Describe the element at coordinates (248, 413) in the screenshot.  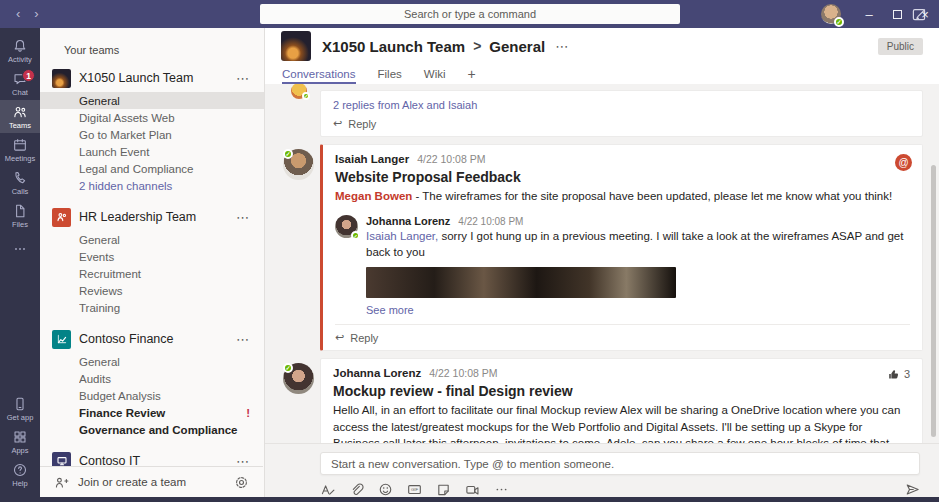
I see `importance-icon: !` at that location.